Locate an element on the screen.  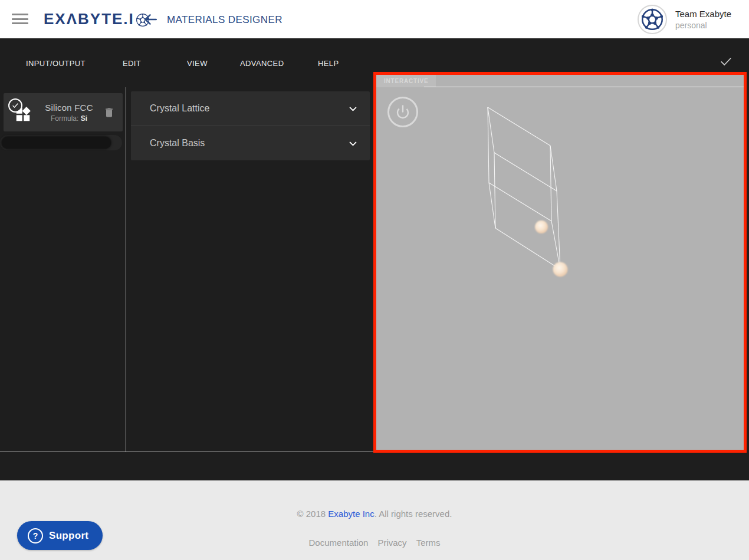
support-button: ? Support is located at coordinates (60, 535).